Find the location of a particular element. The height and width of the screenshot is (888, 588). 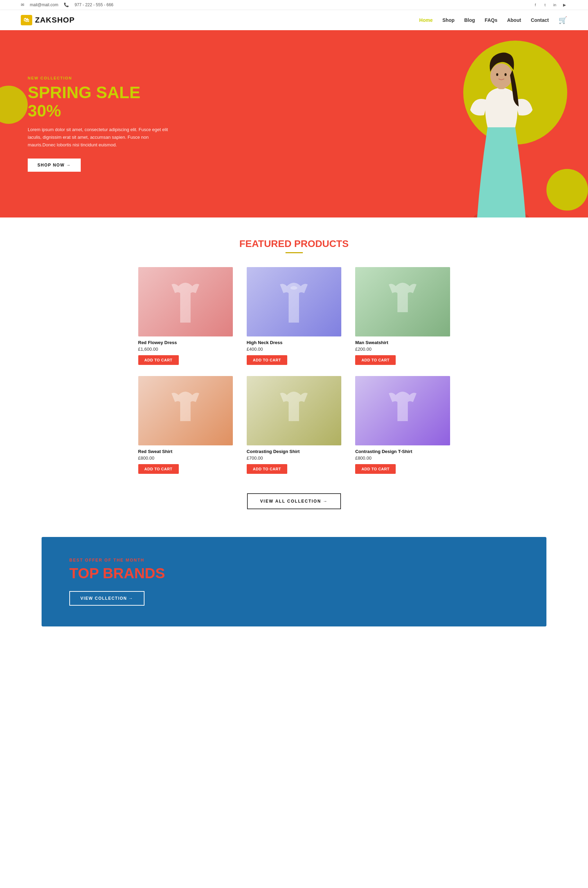

offer-badge-main: BEST is located at coordinates (77, 560).